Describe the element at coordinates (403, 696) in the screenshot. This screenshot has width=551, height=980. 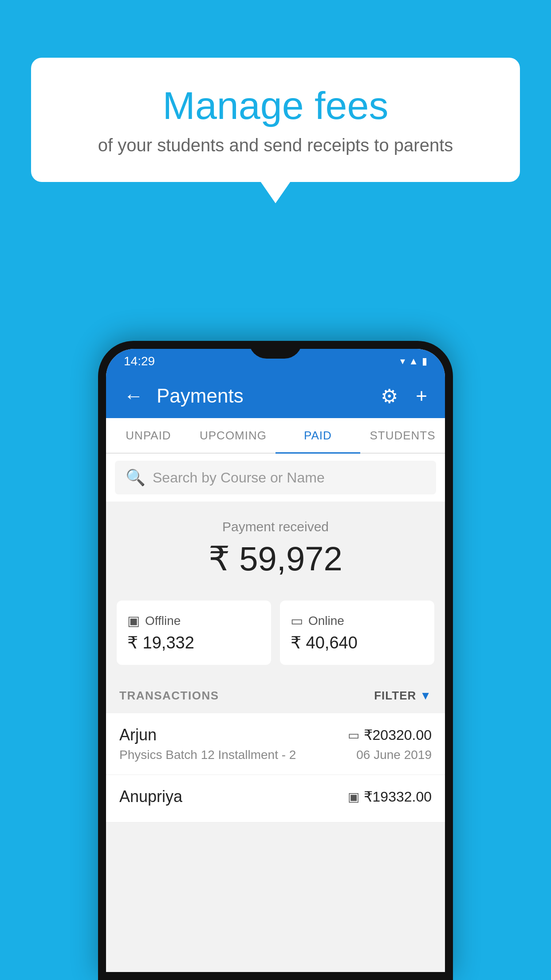
I see `filter-button: FILTER ▼` at that location.